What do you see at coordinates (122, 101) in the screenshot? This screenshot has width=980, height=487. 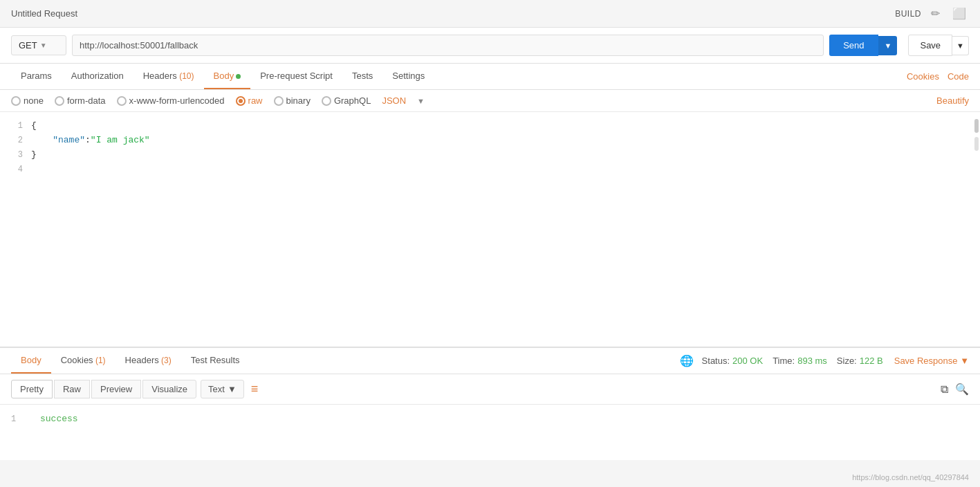 I see `radio-urlencoded-dot` at bounding box center [122, 101].